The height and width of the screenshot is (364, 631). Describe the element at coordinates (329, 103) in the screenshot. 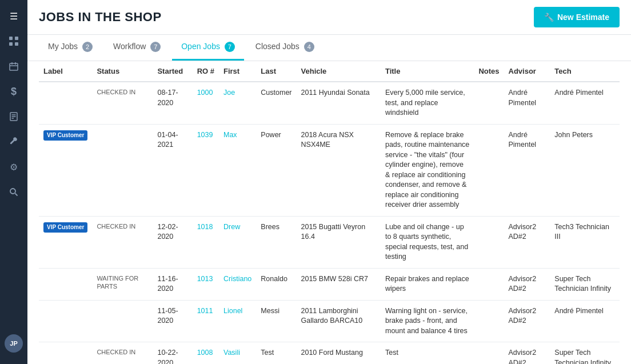

I see `table-row: CHECKED IN08-17-20201000JoeCustomer2011 …` at that location.